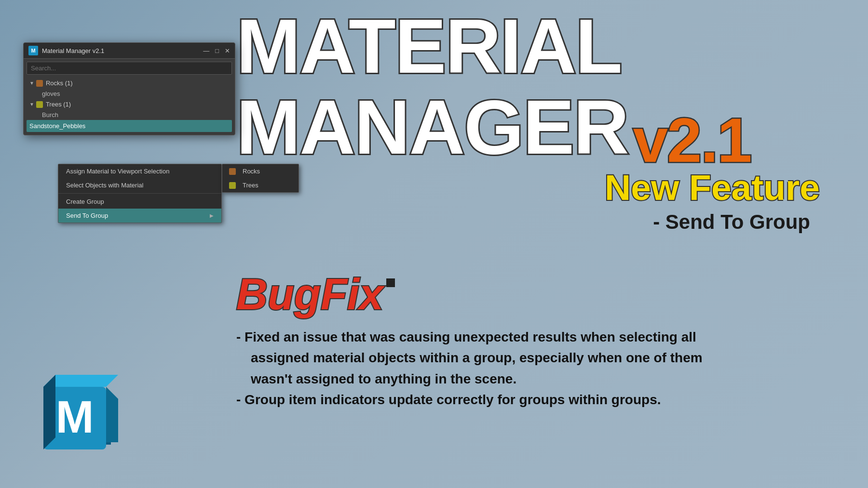 This screenshot has height=488, width=868. Describe the element at coordinates (140, 194) in the screenshot. I see `context-menu: Assign Material to Viewport Selection Se…` at that location.